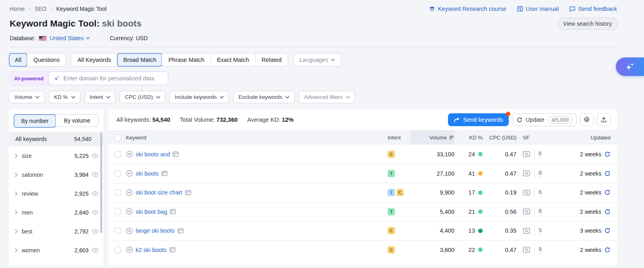 Image resolution: width=644 pixels, height=268 pixels. Describe the element at coordinates (630, 67) in the screenshot. I see `ai-assistant-button` at that location.